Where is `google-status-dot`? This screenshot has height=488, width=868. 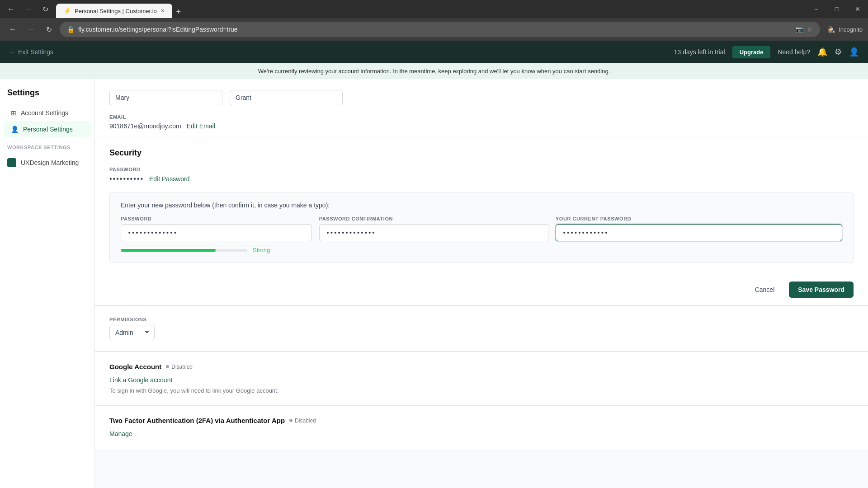
google-status-dot is located at coordinates (167, 367).